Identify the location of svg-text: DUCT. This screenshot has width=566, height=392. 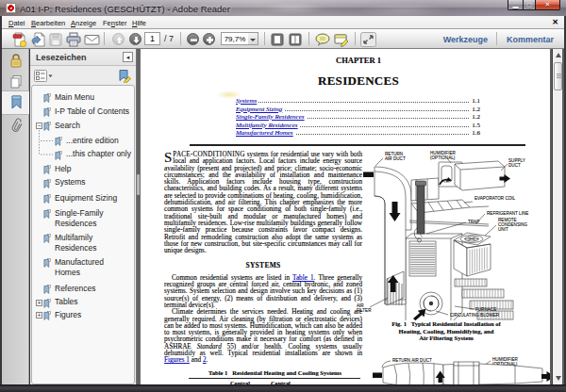
(515, 166).